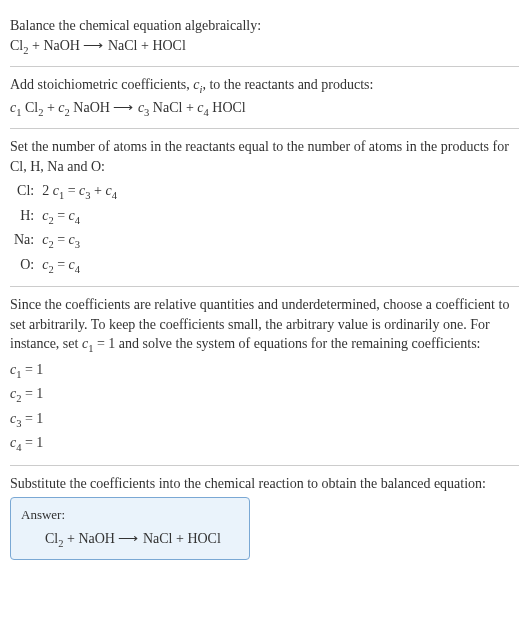  I want to click on eq-text: HOCl, so click(228, 108).